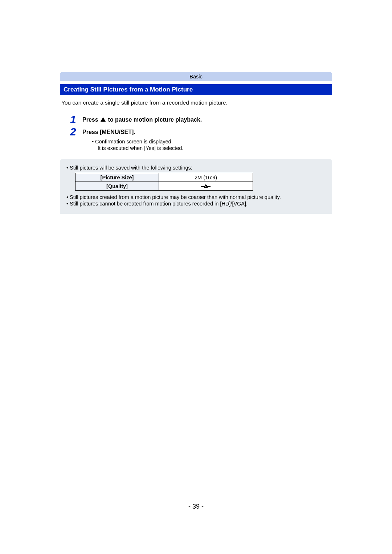 Image resolution: width=392 pixels, height=554 pixels. What do you see at coordinates (196, 187) in the screenshot?
I see `notes-box: • Still pictures will be saved with the …` at bounding box center [196, 187].